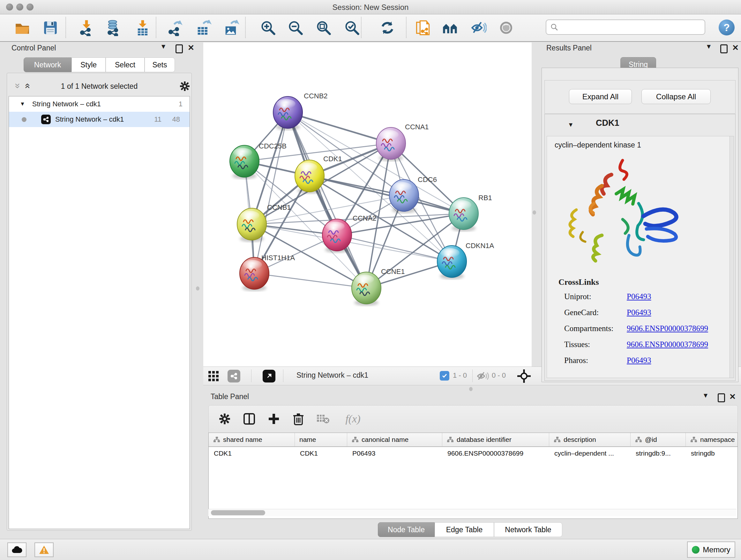  Describe the element at coordinates (339, 128) in the screenshot. I see `edge-CCNB2-CCNA1` at that location.